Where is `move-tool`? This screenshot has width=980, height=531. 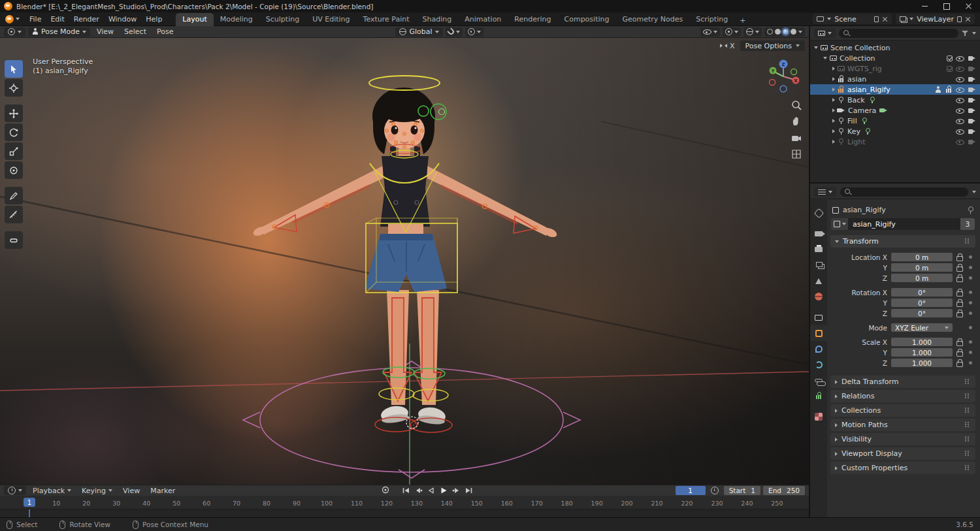 move-tool is located at coordinates (14, 114).